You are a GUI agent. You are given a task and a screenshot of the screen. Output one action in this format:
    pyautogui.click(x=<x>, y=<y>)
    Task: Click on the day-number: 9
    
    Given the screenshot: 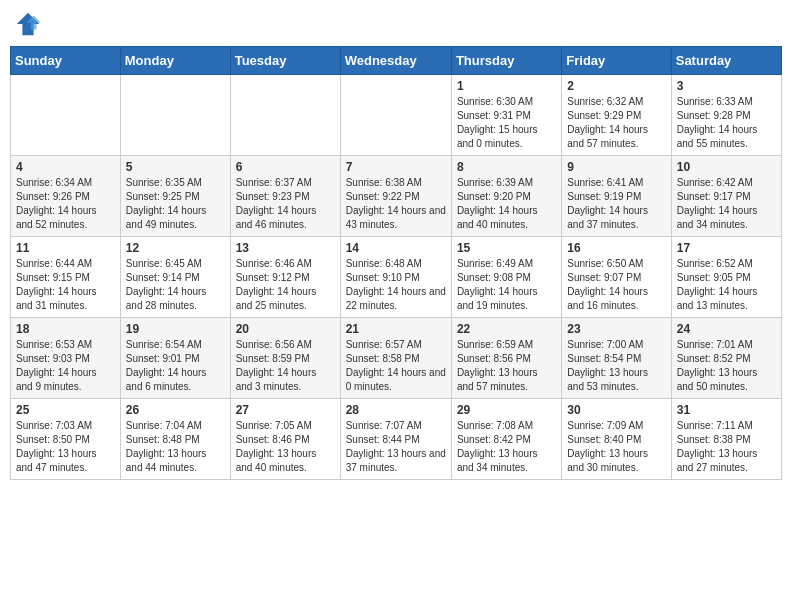 What is the action you would take?
    pyautogui.click(x=616, y=167)
    